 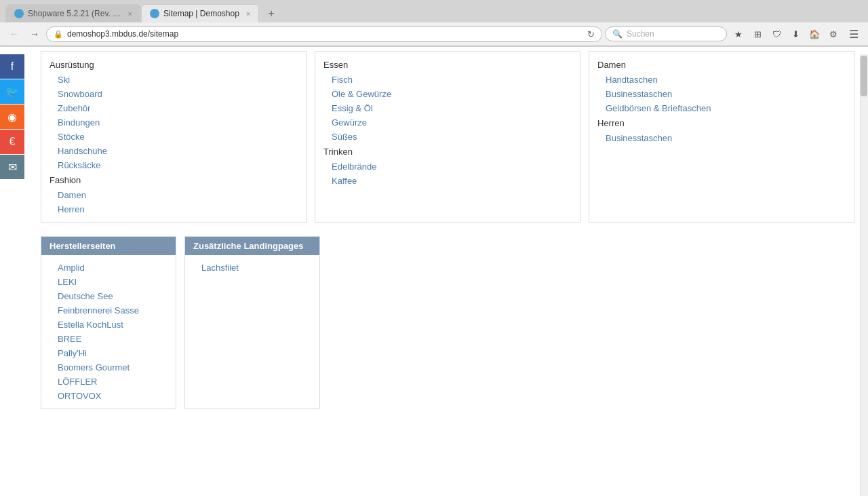 What do you see at coordinates (448, 80) in the screenshot?
I see `item-fisch: Fisch` at bounding box center [448, 80].